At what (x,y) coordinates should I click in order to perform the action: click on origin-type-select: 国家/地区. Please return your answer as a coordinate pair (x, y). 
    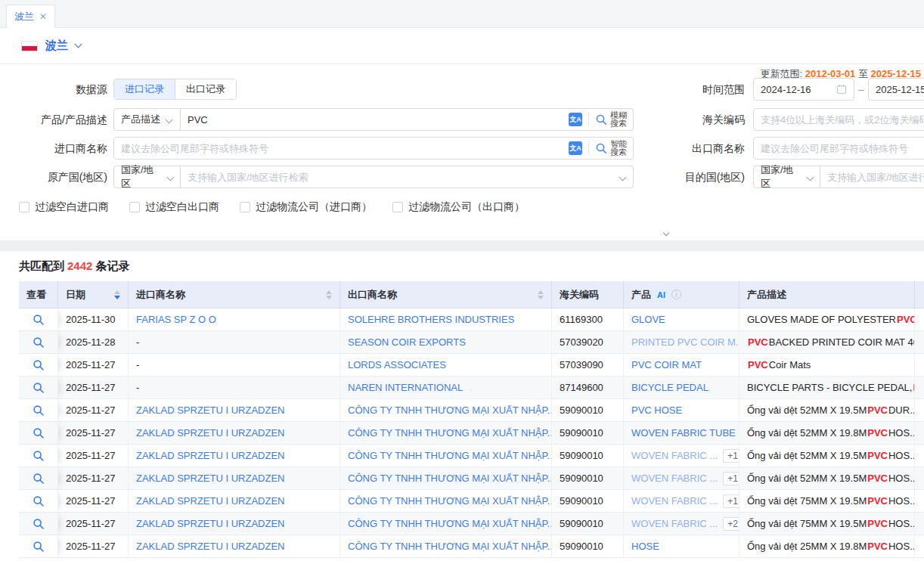
    Looking at the image, I should click on (147, 177).